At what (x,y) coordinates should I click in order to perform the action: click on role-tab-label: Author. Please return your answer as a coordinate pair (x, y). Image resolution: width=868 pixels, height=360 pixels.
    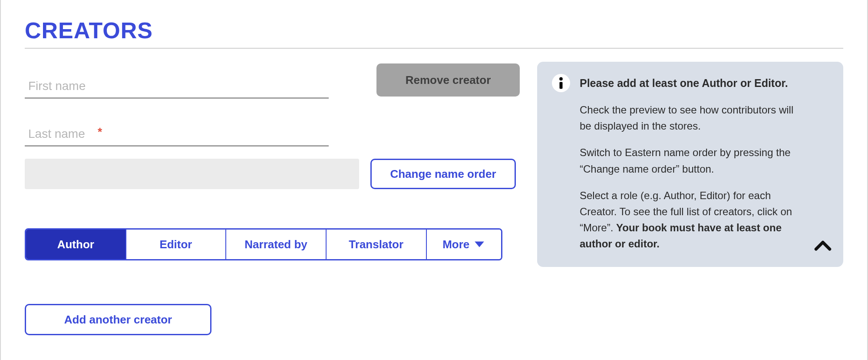
    Looking at the image, I should click on (76, 244).